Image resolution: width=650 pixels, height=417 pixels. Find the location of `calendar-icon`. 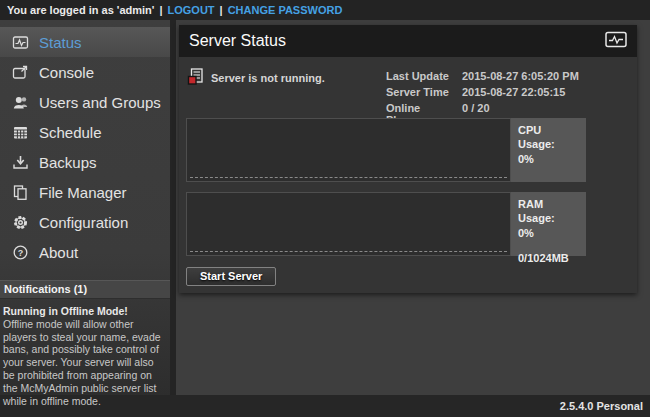

calendar-icon is located at coordinates (20, 132).